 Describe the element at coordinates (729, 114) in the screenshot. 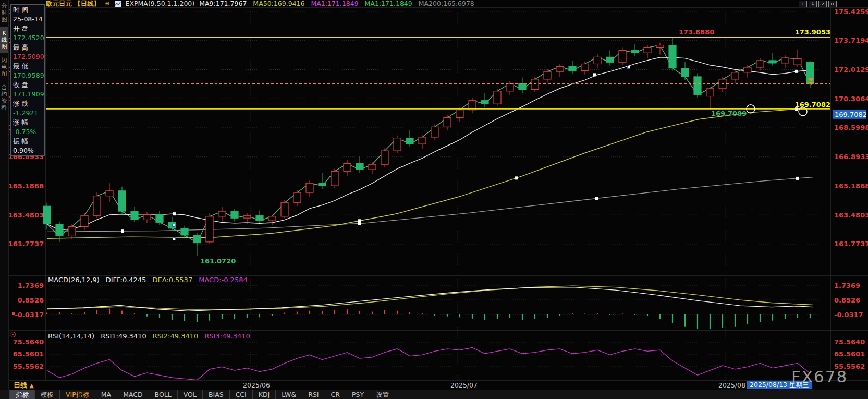

I see `svg-text: 169.7089` at that location.